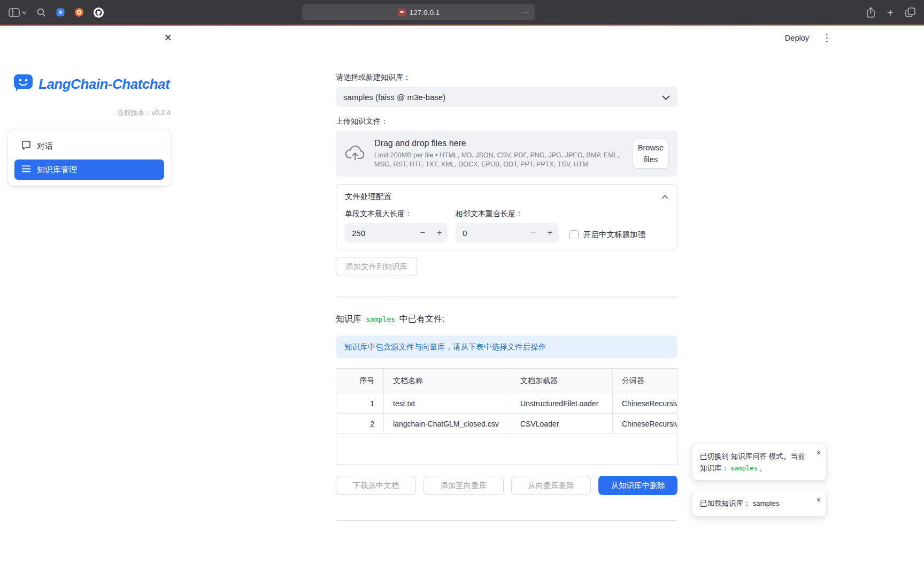 The image size is (924, 578). What do you see at coordinates (507, 214) in the screenshot?
I see `overlap-label: 相邻文本重合长度：` at bounding box center [507, 214].